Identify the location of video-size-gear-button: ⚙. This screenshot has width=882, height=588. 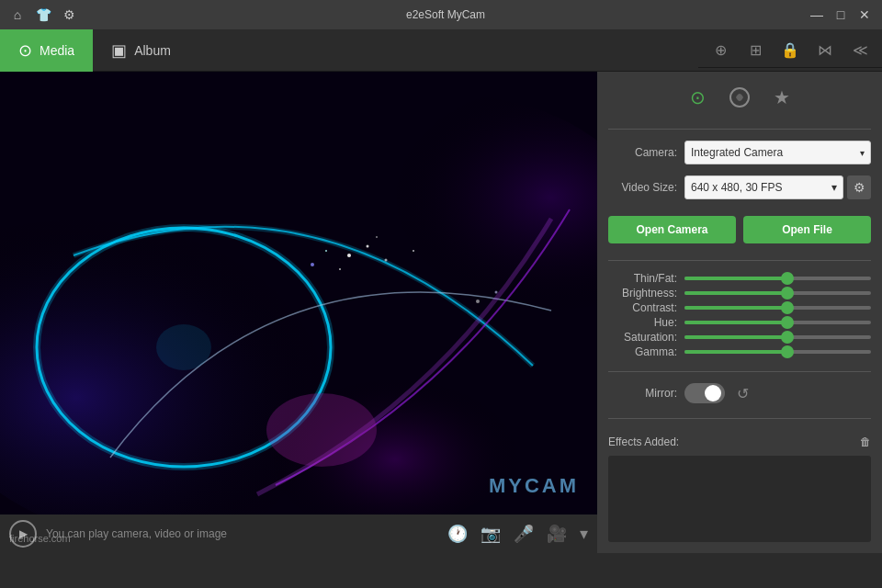
(859, 187).